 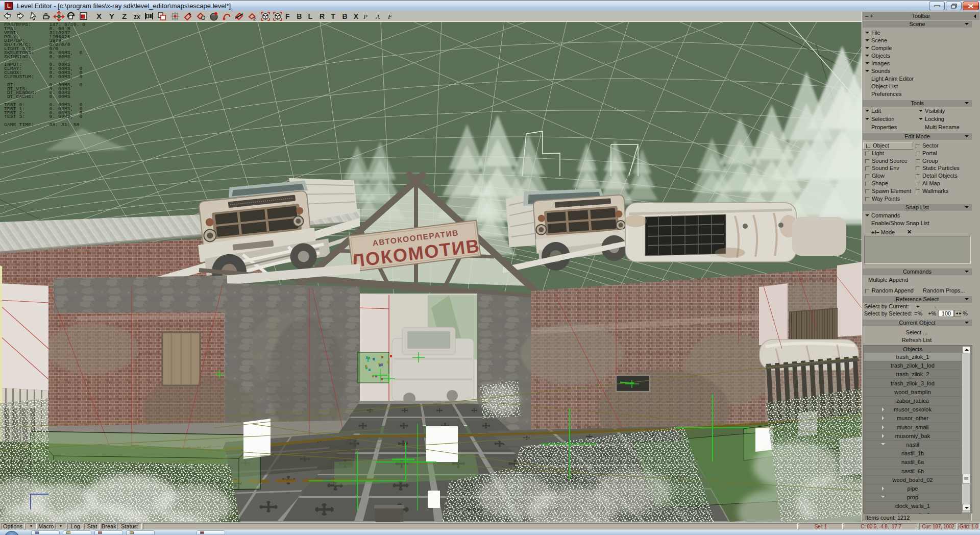 What do you see at coordinates (365, 16) in the screenshot?
I see `svg-text: P` at bounding box center [365, 16].